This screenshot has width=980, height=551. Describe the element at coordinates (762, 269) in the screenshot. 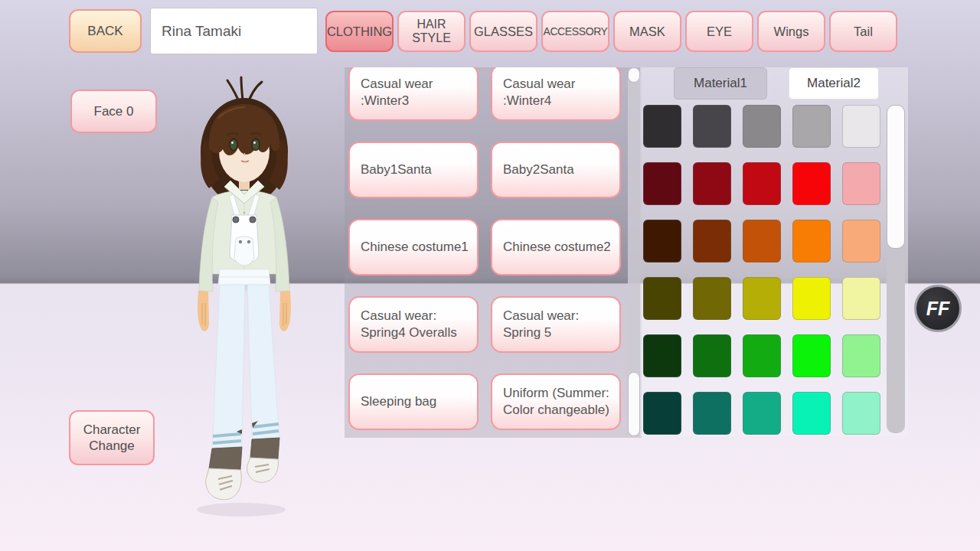

I see `swatch-grid` at that location.